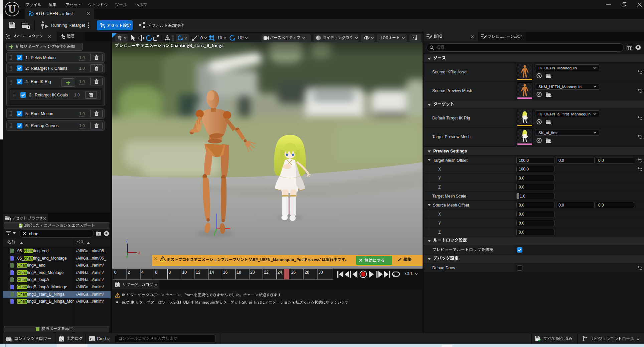 This screenshot has height=347, width=644. Describe the element at coordinates (156, 272) in the screenshot. I see `svg-text: 6` at that location.